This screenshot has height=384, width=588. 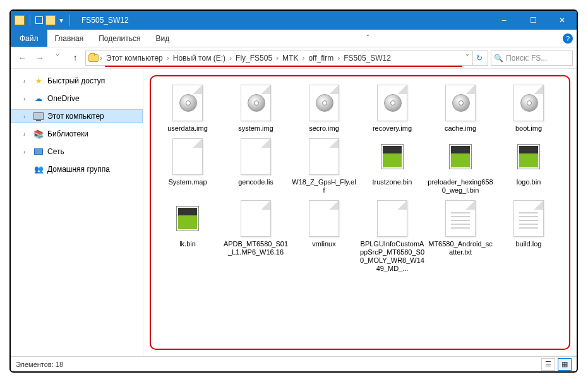 What do you see at coordinates (565, 364) in the screenshot?
I see `icons-view-button: ▦` at bounding box center [565, 364].